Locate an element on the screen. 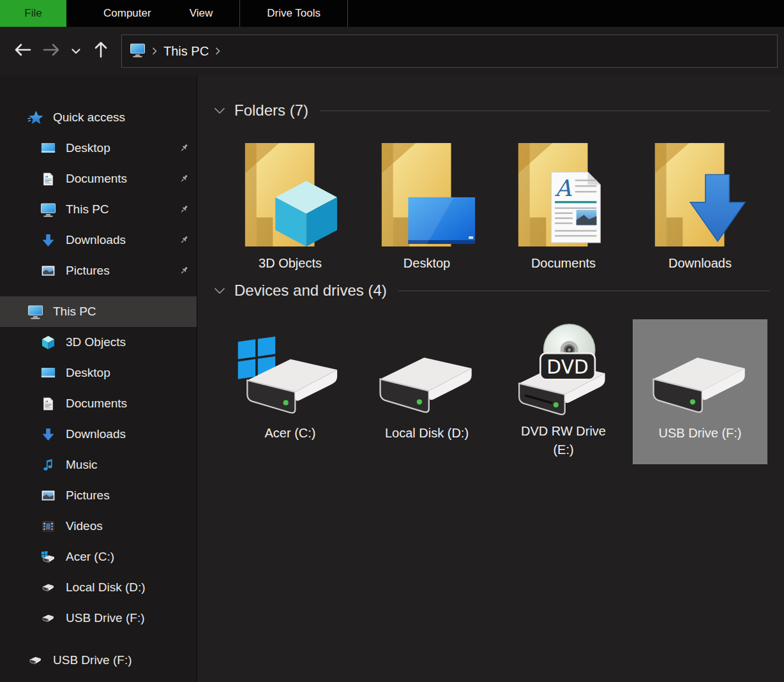 The width and height of the screenshot is (784, 682). tab-drive-tools: Drive Tools is located at coordinates (294, 13).